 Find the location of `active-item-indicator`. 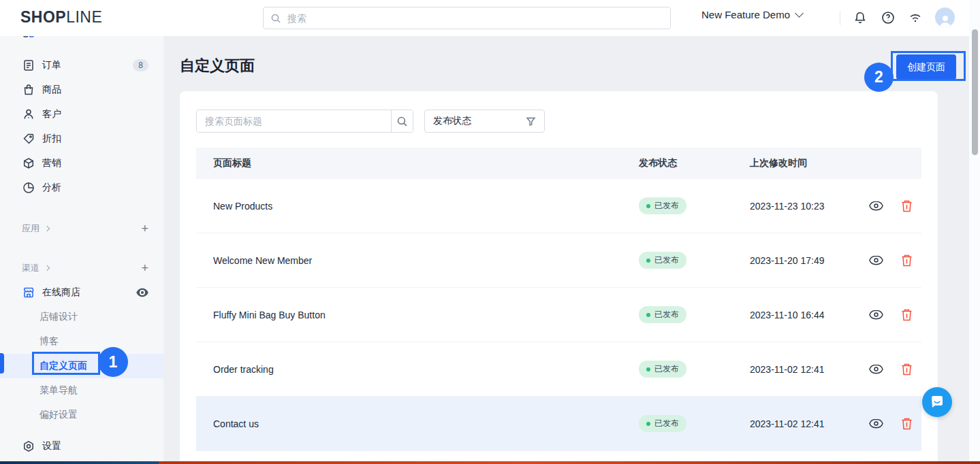

active-item-indicator is located at coordinates (2, 363).